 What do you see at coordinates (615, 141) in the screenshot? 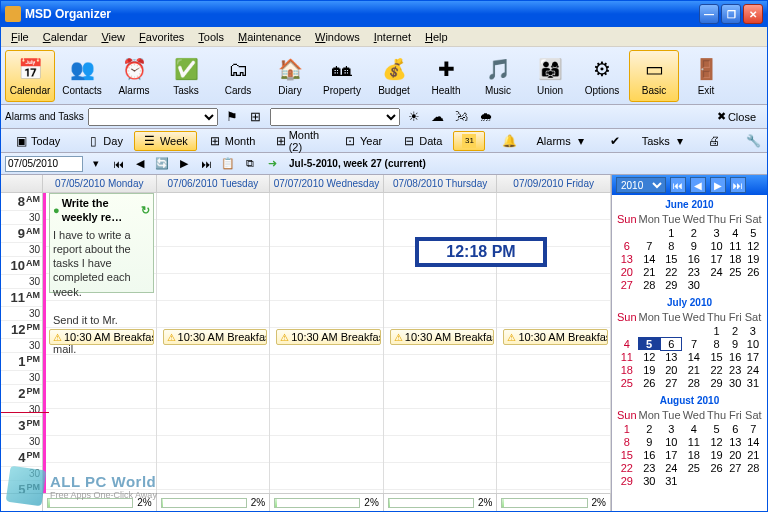
I see `task-toggle: ✔` at bounding box center [615, 141].